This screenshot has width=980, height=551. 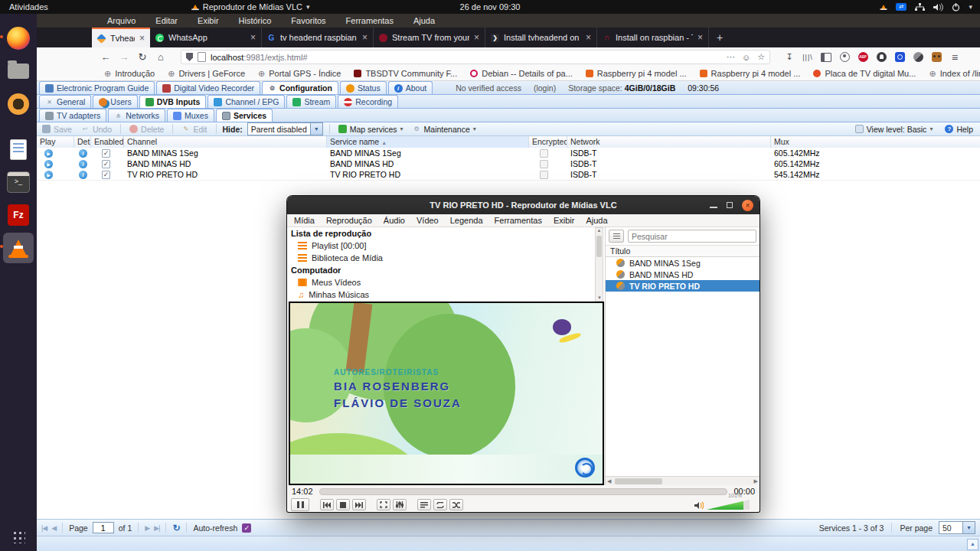 What do you see at coordinates (191, 115) in the screenshot?
I see `tab-muxes: Muxes` at bounding box center [191, 115].